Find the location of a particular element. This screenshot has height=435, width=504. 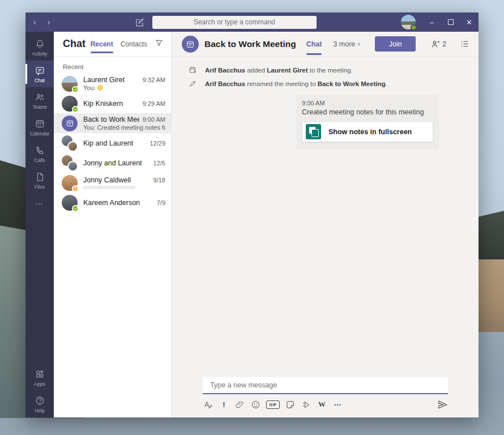

chat-row-jonny-caldwell: Jonny Caldwell9/18 is located at coordinates (112, 182).